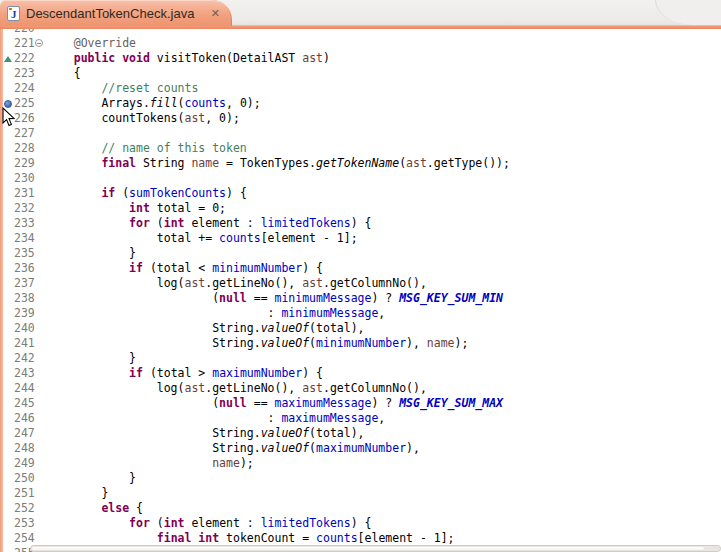 This screenshot has width=721, height=552. Describe the element at coordinates (376, 548) in the screenshot. I see `horizontal-scrollbar` at that location.